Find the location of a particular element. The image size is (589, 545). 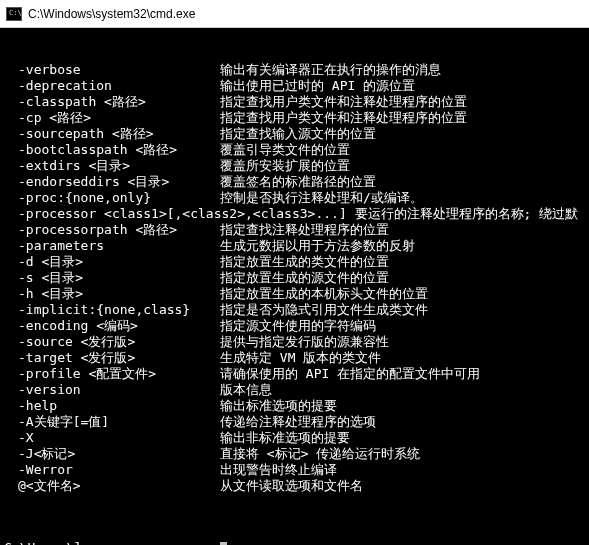

window-titlebar: C:\ C:\Windows\system32\cmd.exe is located at coordinates (294, 14).